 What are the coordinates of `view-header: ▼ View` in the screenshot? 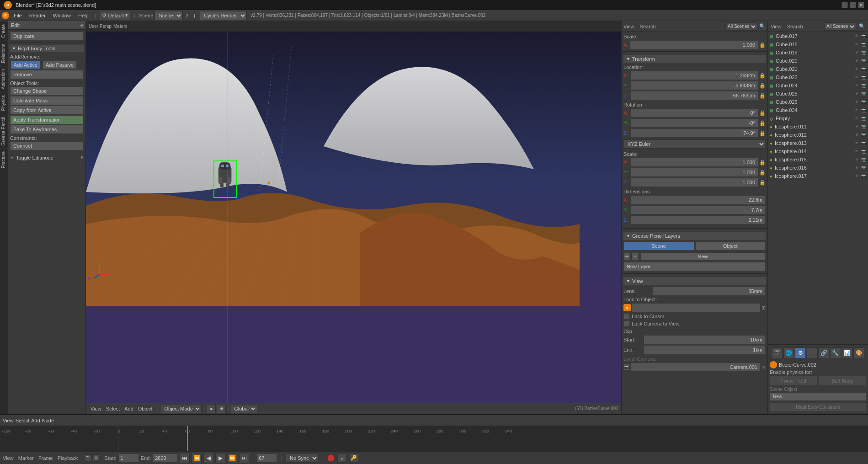 It's located at (695, 281).